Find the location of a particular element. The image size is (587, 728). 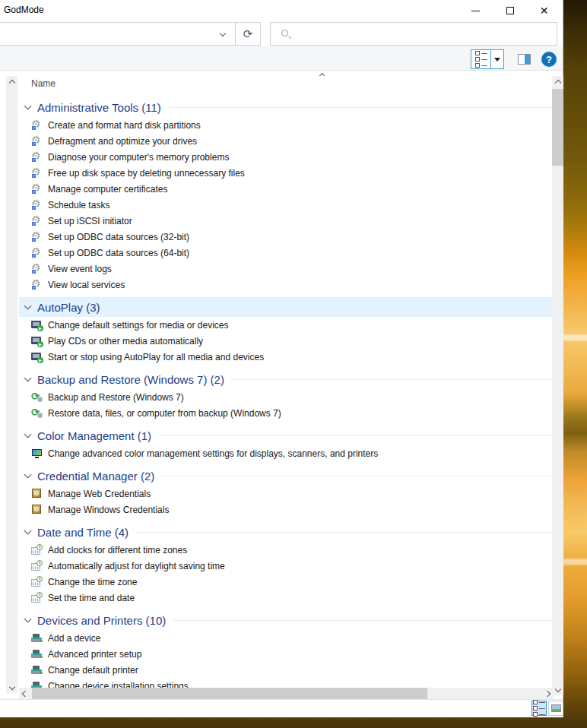

maximize-button is located at coordinates (509, 11).